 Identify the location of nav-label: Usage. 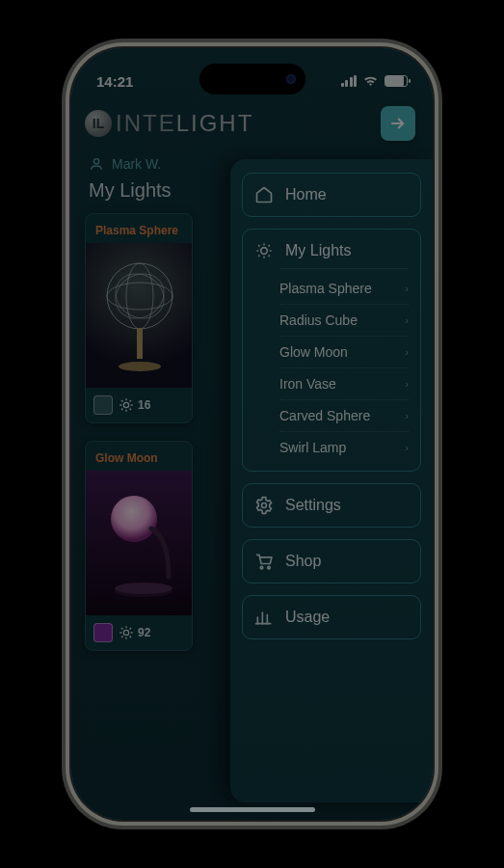
(307, 617).